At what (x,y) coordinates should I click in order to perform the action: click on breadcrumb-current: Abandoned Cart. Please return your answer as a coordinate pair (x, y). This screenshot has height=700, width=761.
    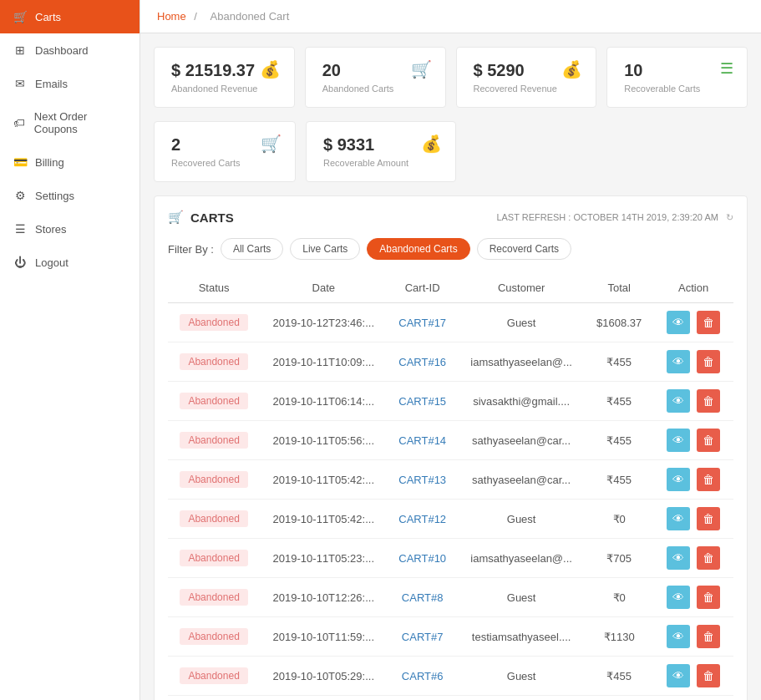
    Looking at the image, I should click on (251, 17).